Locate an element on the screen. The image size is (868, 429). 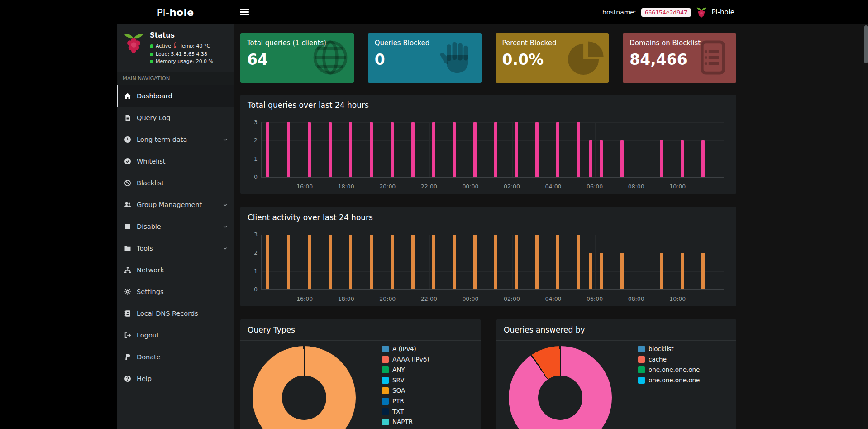
panel-title: Total queries over last 24 hours is located at coordinates (488, 105).